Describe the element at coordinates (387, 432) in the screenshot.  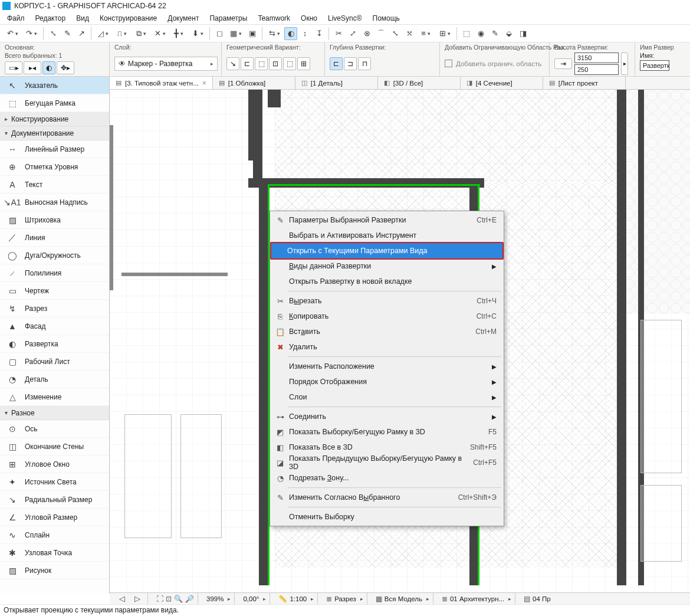
I see `ctx-item-16: ◩Показать Выборку/Бегущую Рамку в 3DF5` at that location.